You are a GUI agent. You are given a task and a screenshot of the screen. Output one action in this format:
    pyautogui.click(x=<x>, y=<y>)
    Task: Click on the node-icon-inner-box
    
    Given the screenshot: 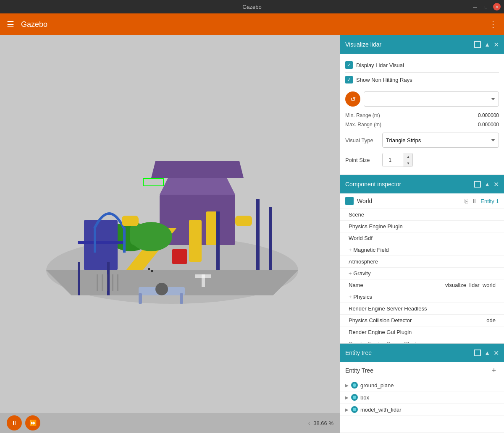 What is the action you would take?
    pyautogui.click(x=354, y=397)
    